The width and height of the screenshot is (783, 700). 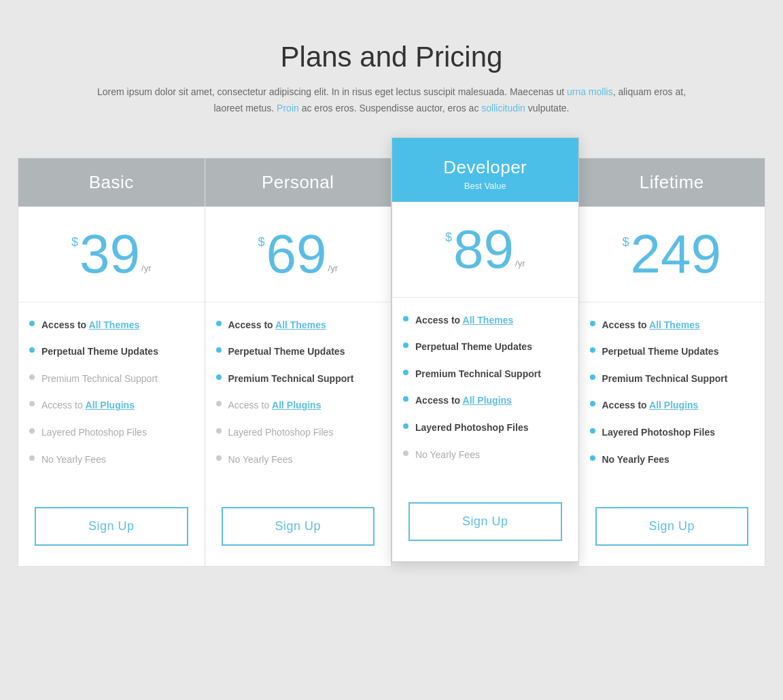 What do you see at coordinates (672, 182) in the screenshot?
I see `plan-header-lifetime: Lifetime` at bounding box center [672, 182].